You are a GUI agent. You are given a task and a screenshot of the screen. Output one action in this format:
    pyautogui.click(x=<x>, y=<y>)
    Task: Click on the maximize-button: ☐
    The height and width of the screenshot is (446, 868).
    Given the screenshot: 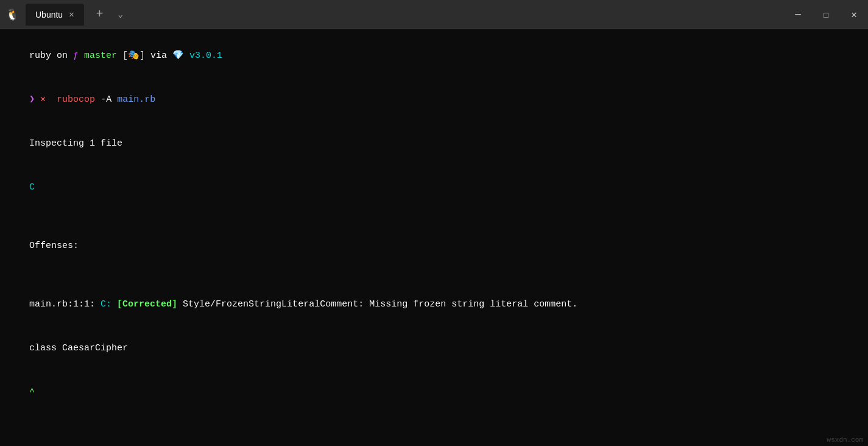 What is the action you would take?
    pyautogui.click(x=826, y=15)
    